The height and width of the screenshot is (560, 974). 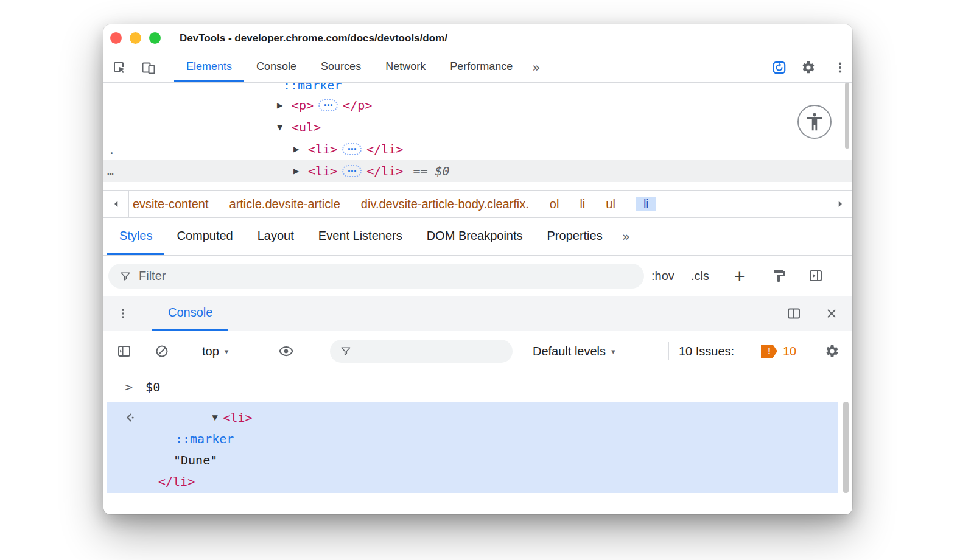 What do you see at coordinates (119, 68) in the screenshot?
I see `inspect-icon` at bounding box center [119, 68].